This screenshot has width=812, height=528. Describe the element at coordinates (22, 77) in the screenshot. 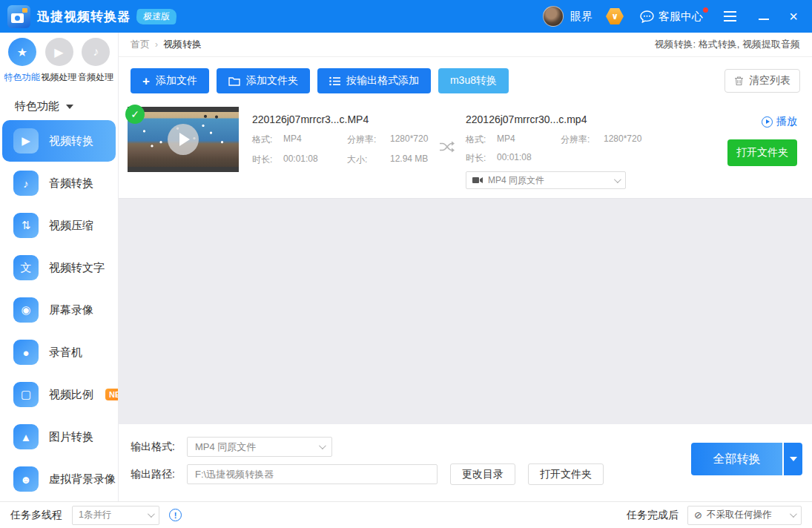

I see `tab-featured-label: 特色功能` at that location.